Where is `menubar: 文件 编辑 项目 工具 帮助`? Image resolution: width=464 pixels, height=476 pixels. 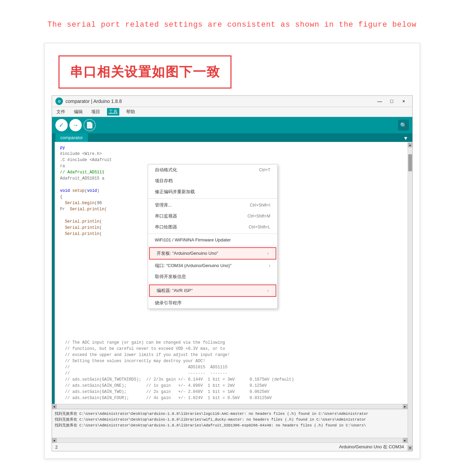 menubar: 文件 编辑 项目 工具 帮助 is located at coordinates (232, 112).